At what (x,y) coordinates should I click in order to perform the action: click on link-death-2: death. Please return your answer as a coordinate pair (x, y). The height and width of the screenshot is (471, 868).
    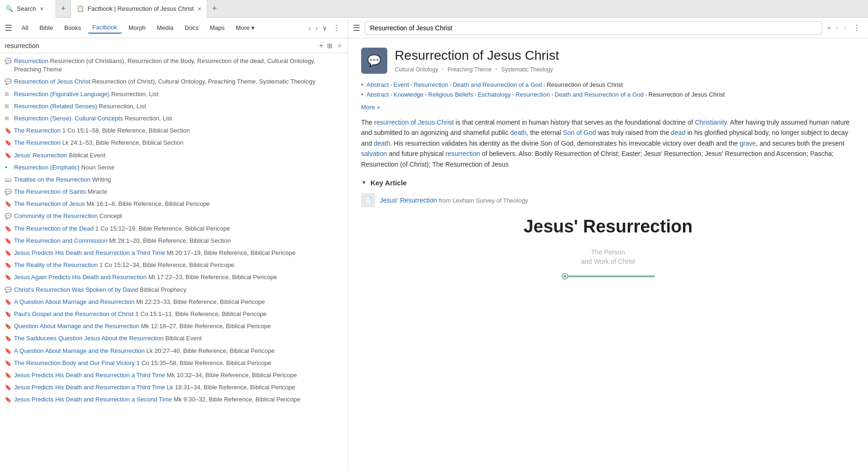
    Looking at the image, I should click on (382, 143).